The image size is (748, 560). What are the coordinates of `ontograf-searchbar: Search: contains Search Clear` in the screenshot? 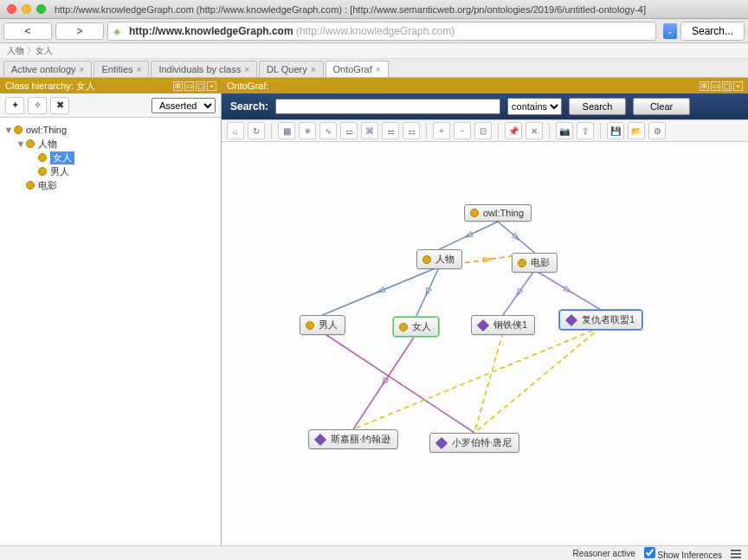 It's located at (485, 106).